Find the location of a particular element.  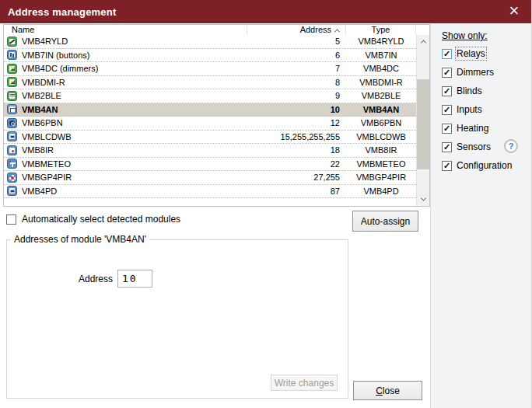

module-type: VMB4PD is located at coordinates (381, 191).